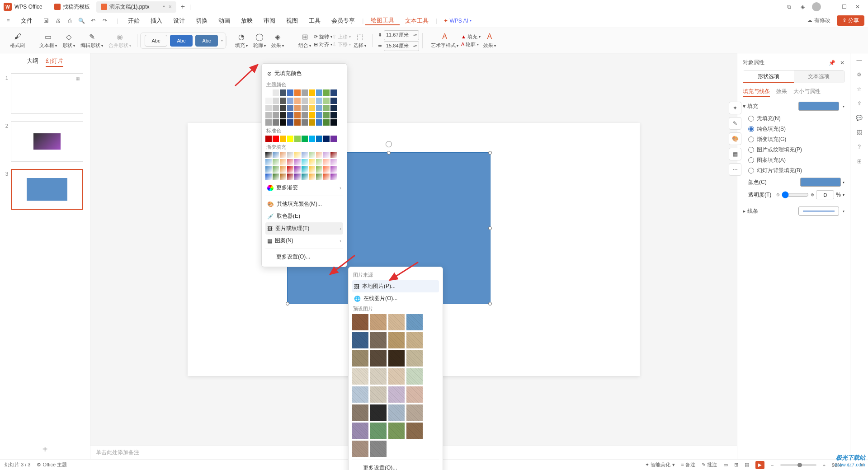  What do you see at coordinates (304, 240) in the screenshot?
I see `pattern-option: ▦图案(N)›` at bounding box center [304, 240].